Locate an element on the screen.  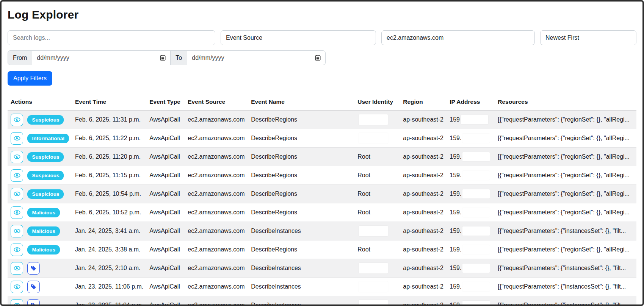
severity-badge: Informational is located at coordinates (48, 139).